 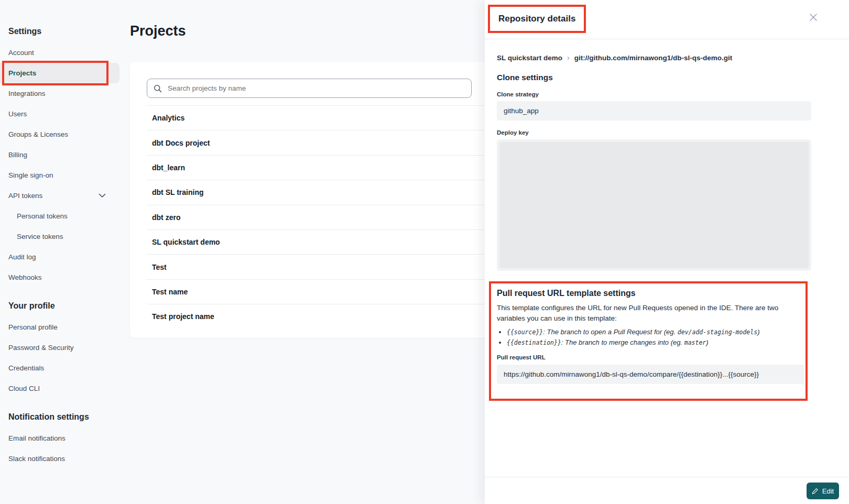 What do you see at coordinates (653, 332) in the screenshot?
I see `pr-variable-source: {{source}}: The branch to open a Pull Re…` at bounding box center [653, 332].